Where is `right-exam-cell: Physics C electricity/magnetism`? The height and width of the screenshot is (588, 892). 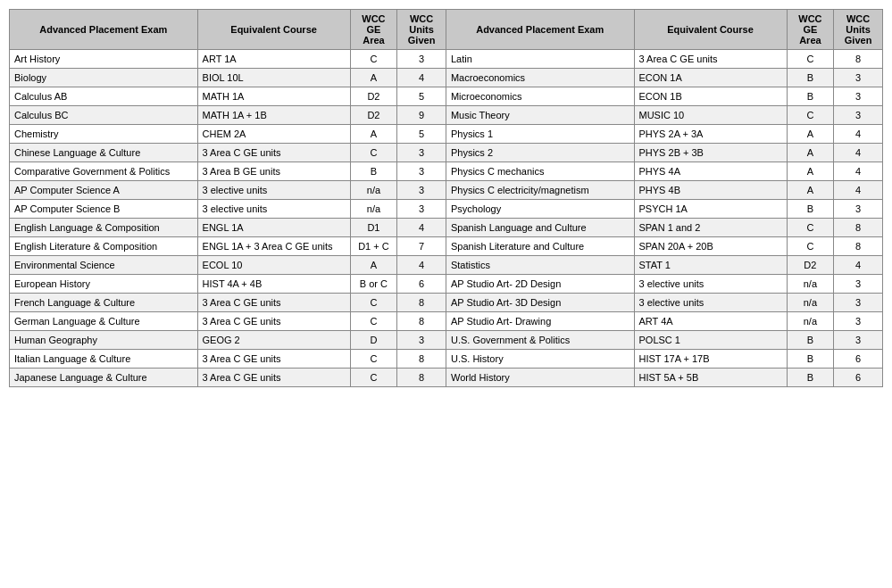 right-exam-cell: Physics C electricity/magnetism is located at coordinates (539, 191).